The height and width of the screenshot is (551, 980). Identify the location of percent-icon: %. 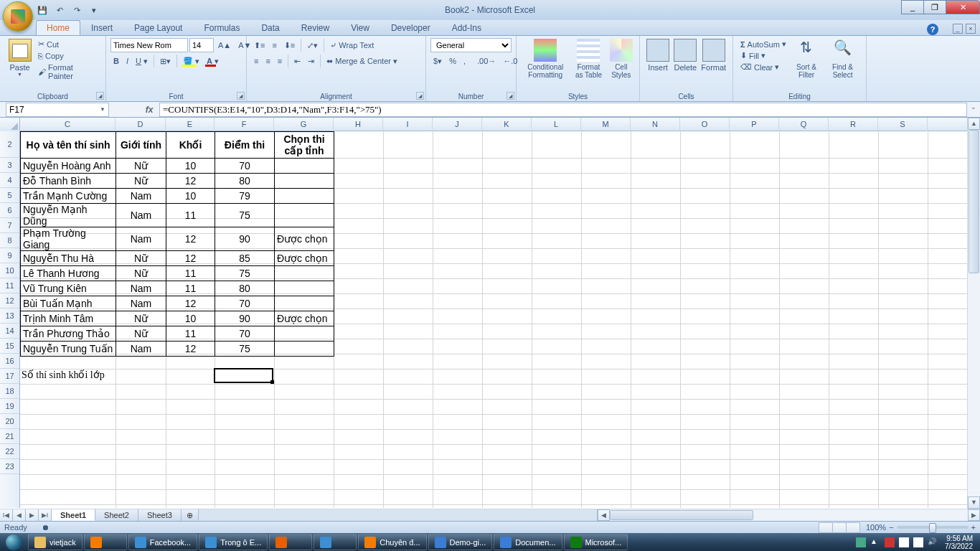
(453, 61).